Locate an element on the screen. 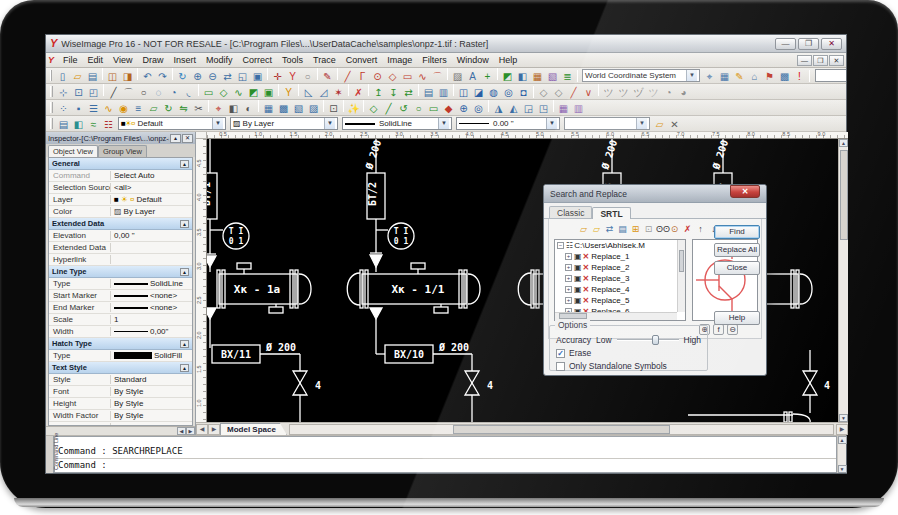  tree-item: +▣✕Replace_4 is located at coordinates (620, 290).